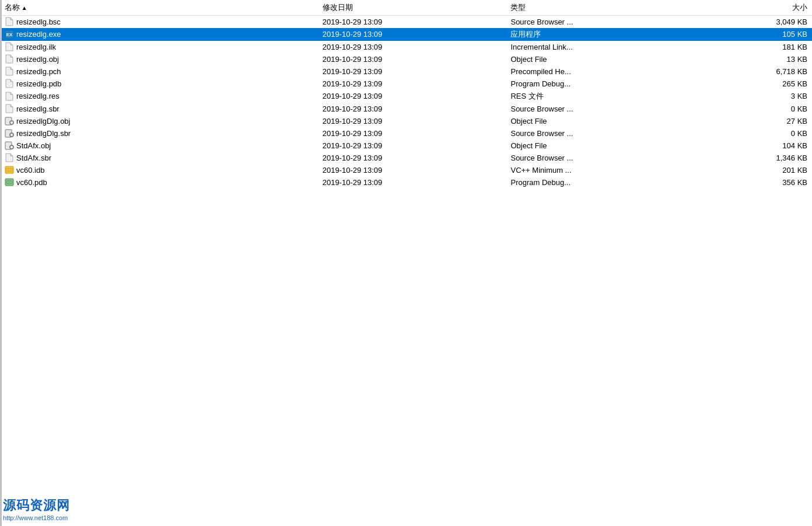  What do you see at coordinates (159, 109) in the screenshot?
I see `file-name-cell: resizedlg.sbr` at bounding box center [159, 109].